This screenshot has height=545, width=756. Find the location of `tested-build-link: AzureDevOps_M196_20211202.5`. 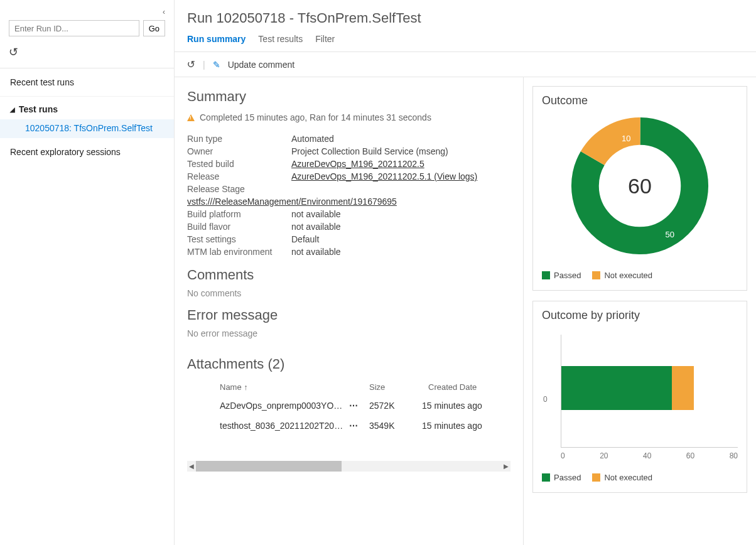

tested-build-link: AzureDevOps_M196_20211202.5 is located at coordinates (358, 164).